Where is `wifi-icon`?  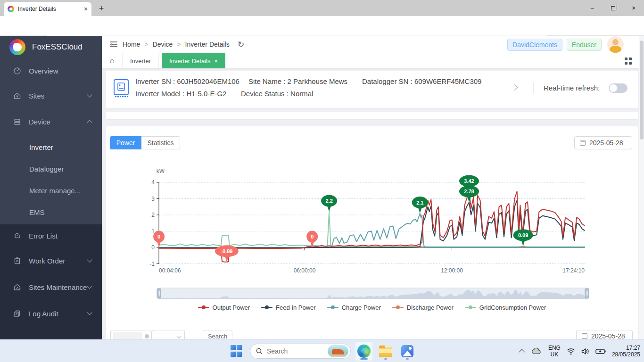
wifi-icon is located at coordinates (571, 352).